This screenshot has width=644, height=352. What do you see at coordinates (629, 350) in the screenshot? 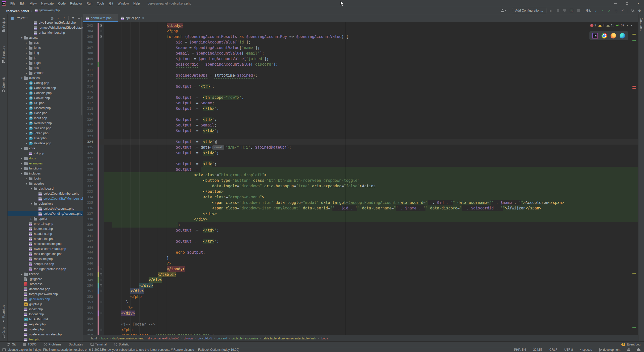
I see `lock-icon` at bounding box center [629, 350].